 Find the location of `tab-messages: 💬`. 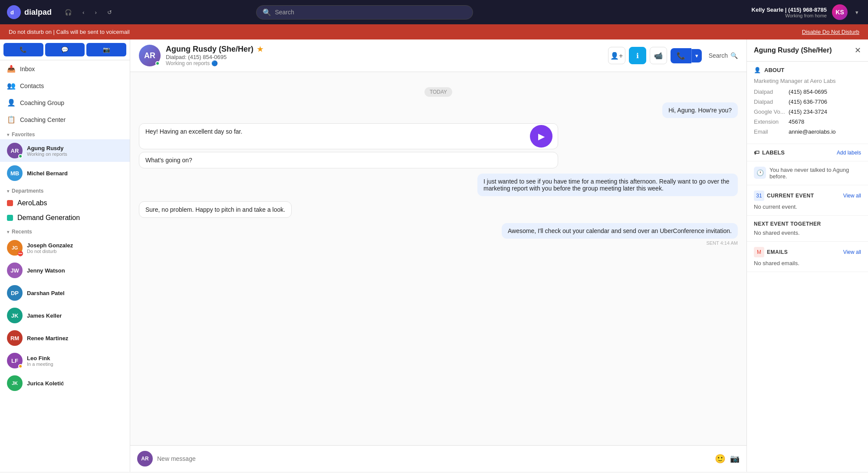

tab-messages: 💬 is located at coordinates (65, 49).